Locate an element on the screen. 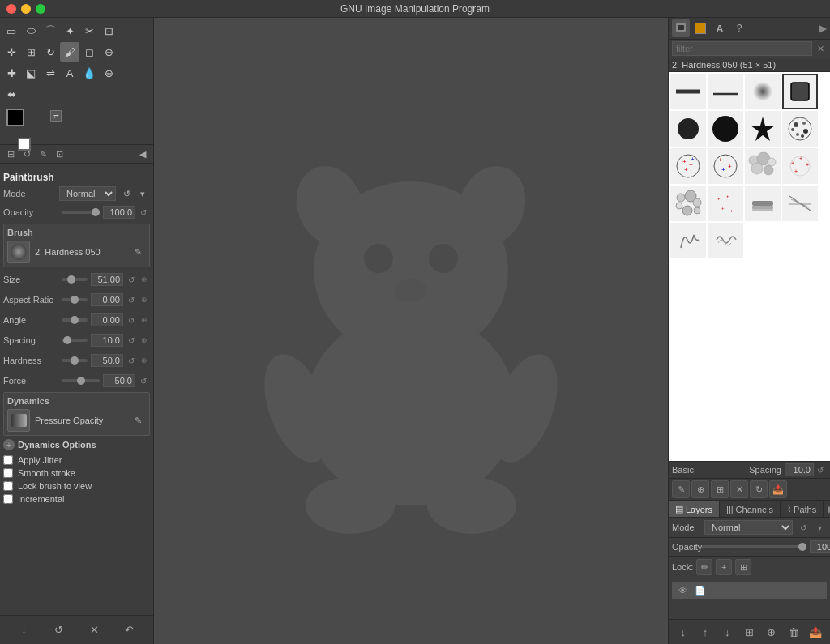 Image resolution: width=830 pixels, height=644 pixels. brush-cell-texture10 is located at coordinates (688, 241).